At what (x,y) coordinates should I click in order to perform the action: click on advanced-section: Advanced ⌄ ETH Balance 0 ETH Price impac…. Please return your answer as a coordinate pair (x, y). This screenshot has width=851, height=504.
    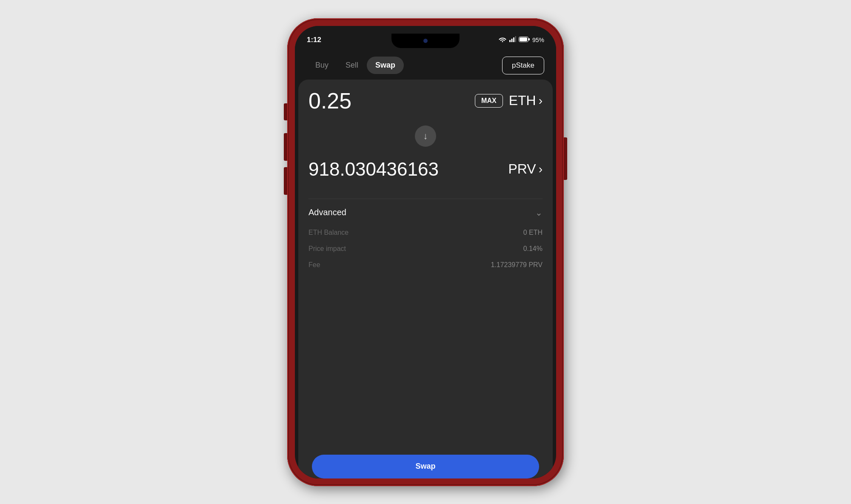
    Looking at the image, I should click on (426, 236).